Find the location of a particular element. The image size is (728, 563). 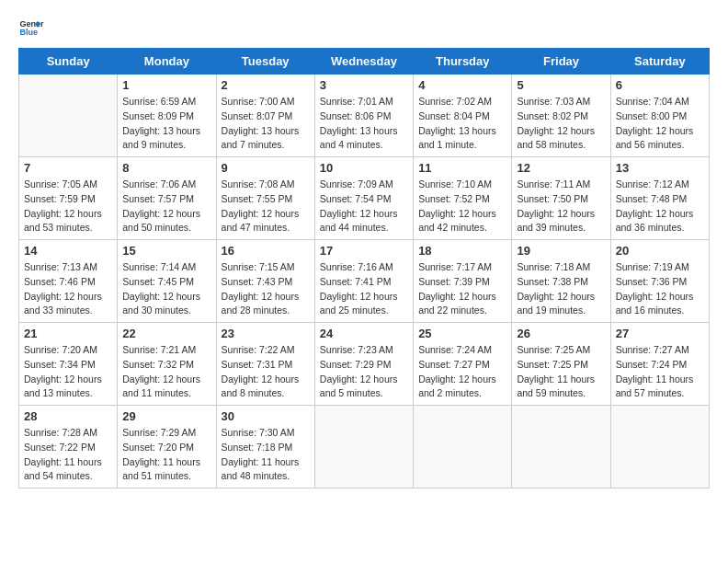

day-info: Sunrise: 7:08 AMSunset: 7:55 PMDaylight:… is located at coordinates (266, 206).